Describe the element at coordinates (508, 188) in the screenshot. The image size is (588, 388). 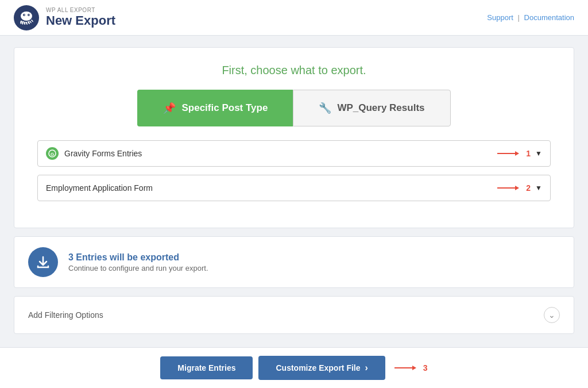
I see `arrow-2-svg` at that location.